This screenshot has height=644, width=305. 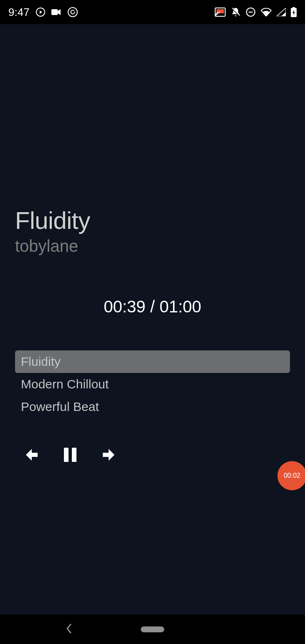 I want to click on playlist-item: Modern Chillout, so click(x=152, y=384).